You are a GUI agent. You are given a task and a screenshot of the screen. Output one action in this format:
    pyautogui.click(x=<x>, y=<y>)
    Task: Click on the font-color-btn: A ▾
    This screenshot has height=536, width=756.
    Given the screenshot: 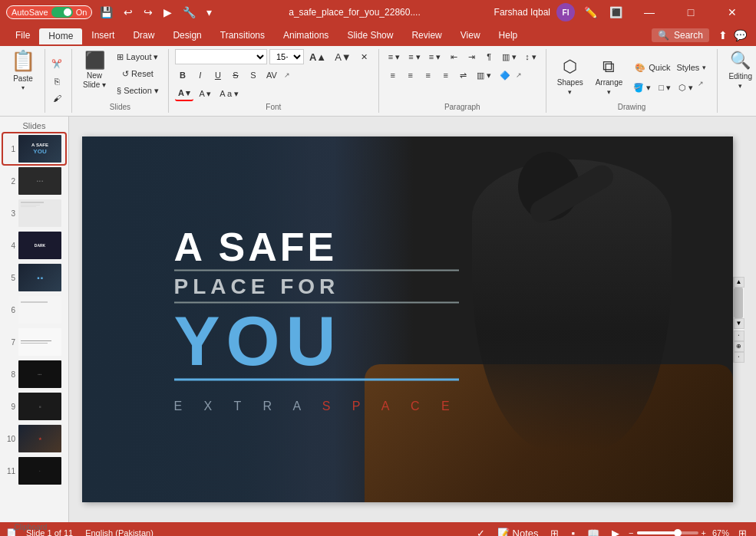 What is the action you would take?
    pyautogui.click(x=184, y=94)
    